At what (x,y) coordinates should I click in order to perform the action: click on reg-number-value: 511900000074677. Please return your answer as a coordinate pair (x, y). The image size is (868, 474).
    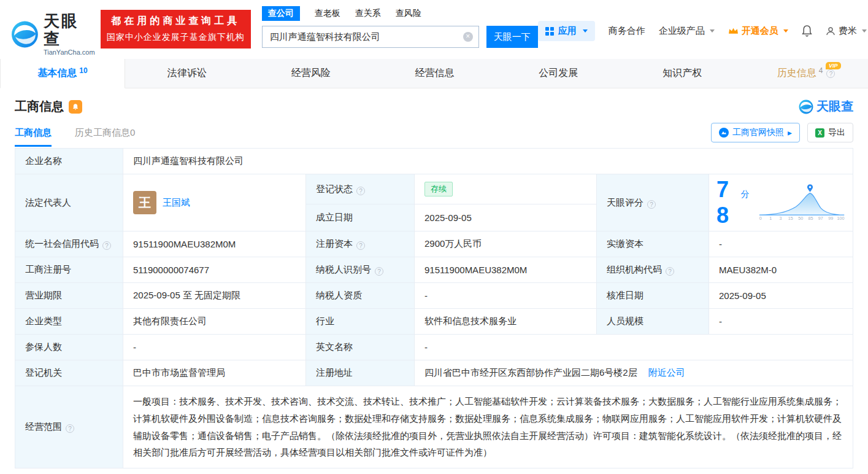
    Looking at the image, I should click on (215, 270).